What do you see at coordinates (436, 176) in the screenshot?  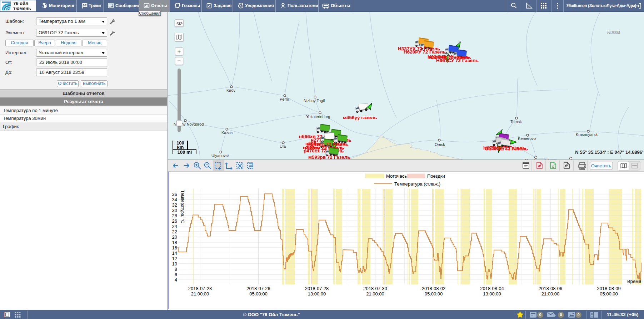 I see `svg-text: Поездки` at bounding box center [436, 176].